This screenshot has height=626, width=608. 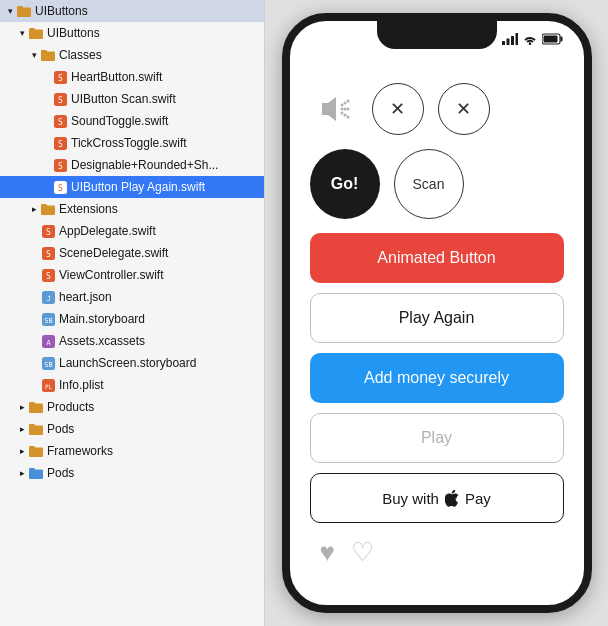 I want to click on sidebar-item-label: Info.plist, so click(x=162, y=385).